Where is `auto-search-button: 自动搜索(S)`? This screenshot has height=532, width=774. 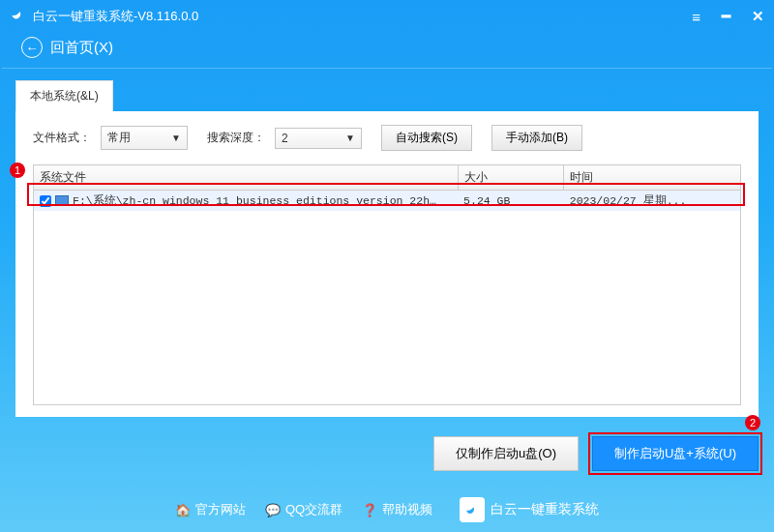
auto-search-button: 自动搜索(S) is located at coordinates (427, 137).